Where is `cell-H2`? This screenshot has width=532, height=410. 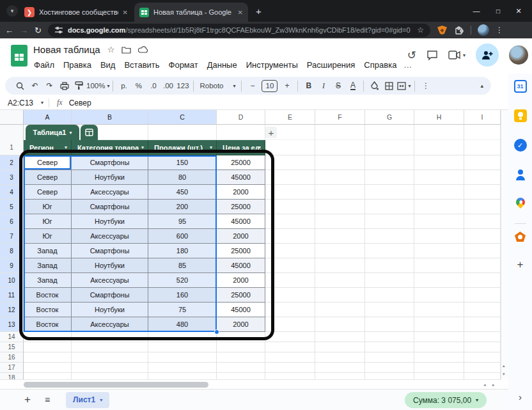
cell-H2 is located at coordinates (439, 162).